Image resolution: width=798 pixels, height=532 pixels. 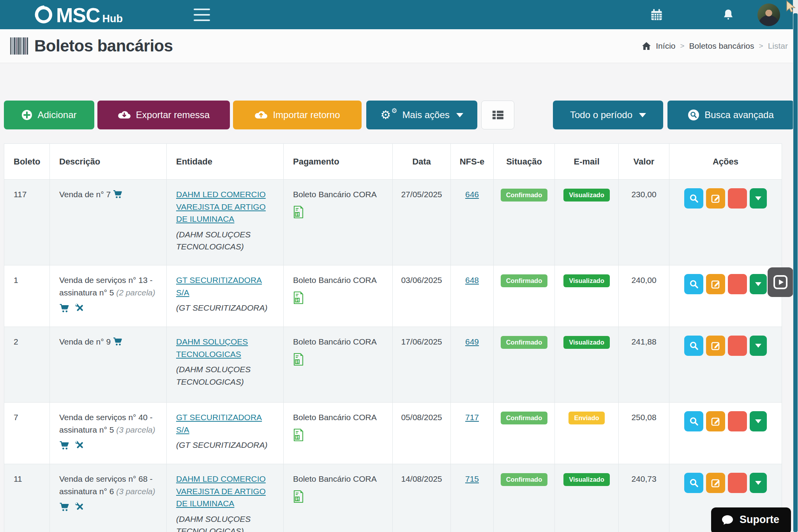 I want to click on calendar-icon, so click(x=657, y=15).